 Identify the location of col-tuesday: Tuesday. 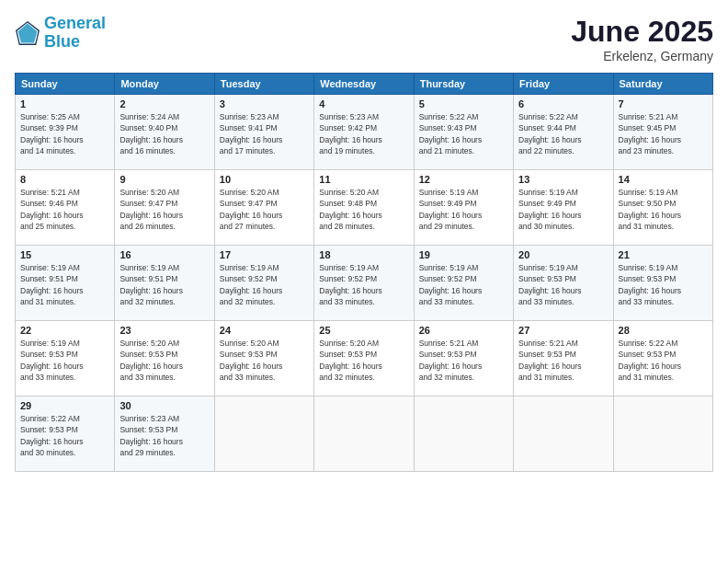
(264, 85).